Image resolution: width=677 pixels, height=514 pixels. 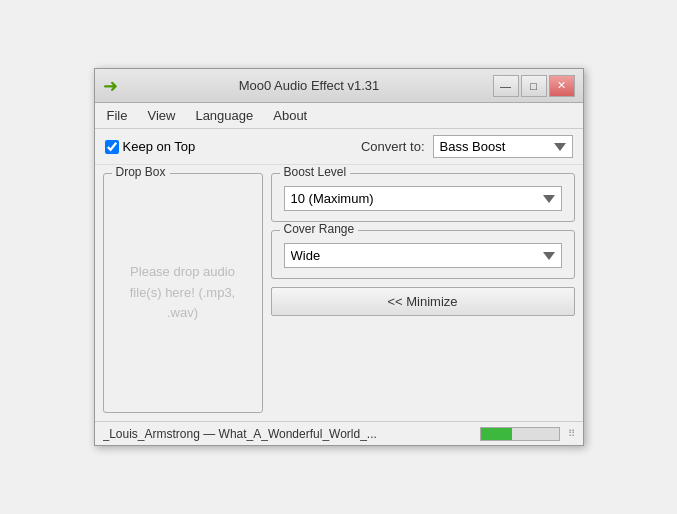 What do you see at coordinates (183, 293) in the screenshot?
I see `drop-box: Drop Box Please drop audio file(s) here!…` at bounding box center [183, 293].